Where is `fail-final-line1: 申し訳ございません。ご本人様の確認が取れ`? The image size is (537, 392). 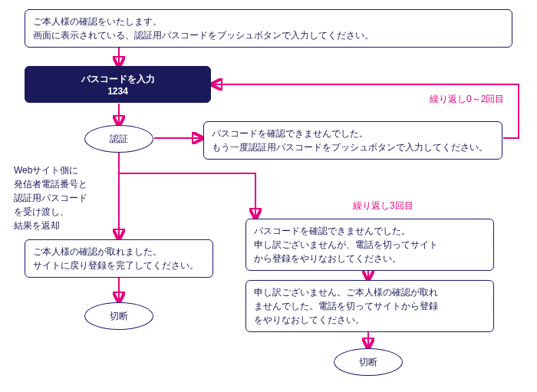 fail-final-line1: 申し訳ございません。ご本人様の確認が取れ is located at coordinates (370, 292).